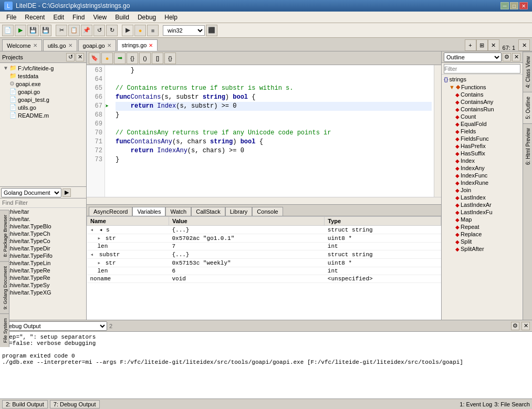  What do you see at coordinates (526, 326) in the screenshot?
I see `debug-close-btn: ✕` at bounding box center [526, 326].